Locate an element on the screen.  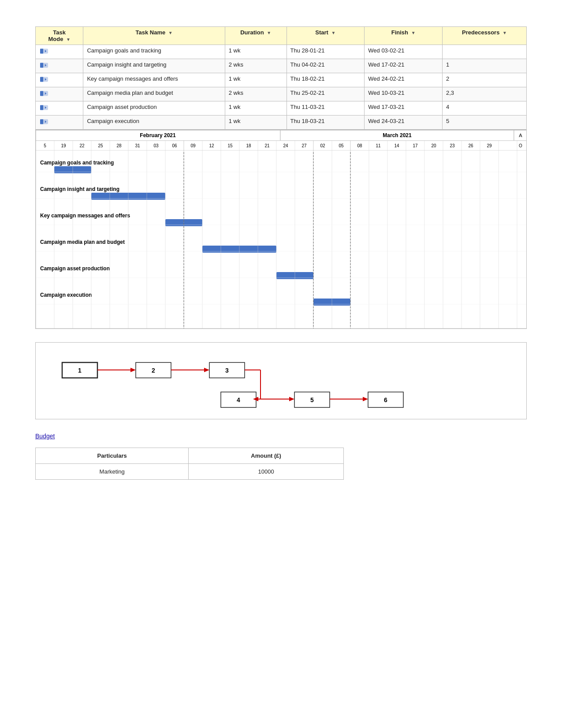
svg-text: Campaign insight and targeting is located at coordinates (80, 189).